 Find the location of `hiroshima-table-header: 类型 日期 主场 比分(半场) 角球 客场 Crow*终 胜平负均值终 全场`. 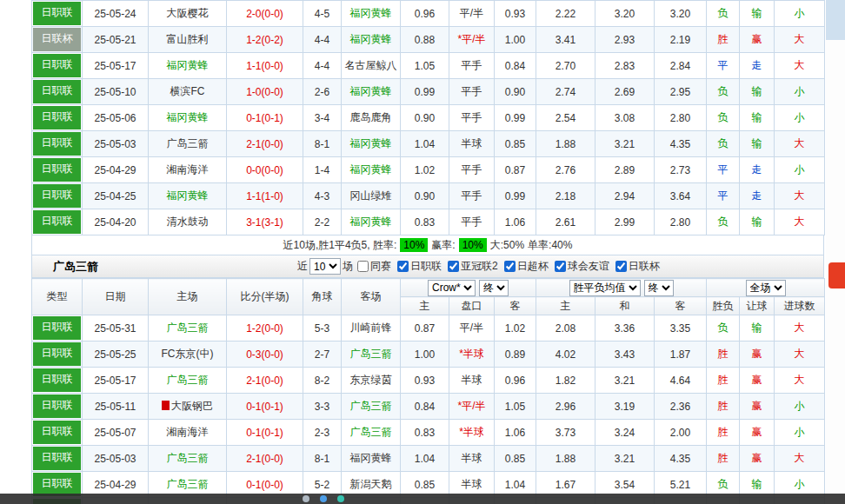

hiroshima-table-header: 类型 日期 主场 比分(半场) 角球 客场 Crow*终 胜平负均值终 全场 is located at coordinates (429, 297).